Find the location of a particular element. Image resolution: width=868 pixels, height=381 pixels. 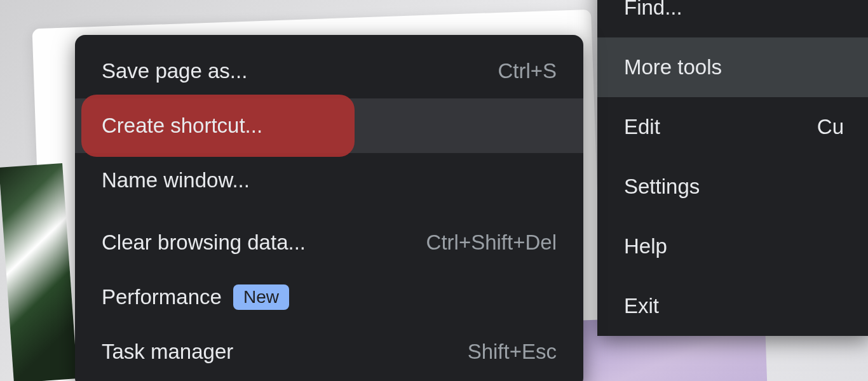

menu-label: Find... is located at coordinates (653, 10).